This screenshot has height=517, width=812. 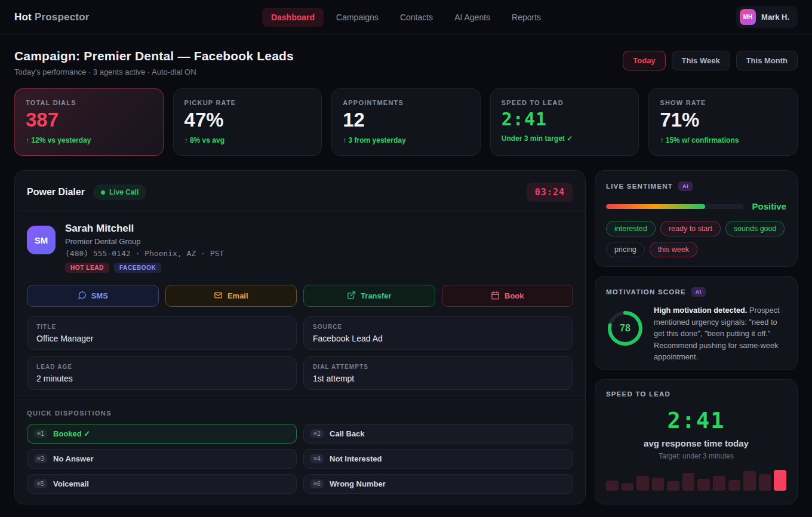 I want to click on nav-right: MH Mark H., so click(x=673, y=17).